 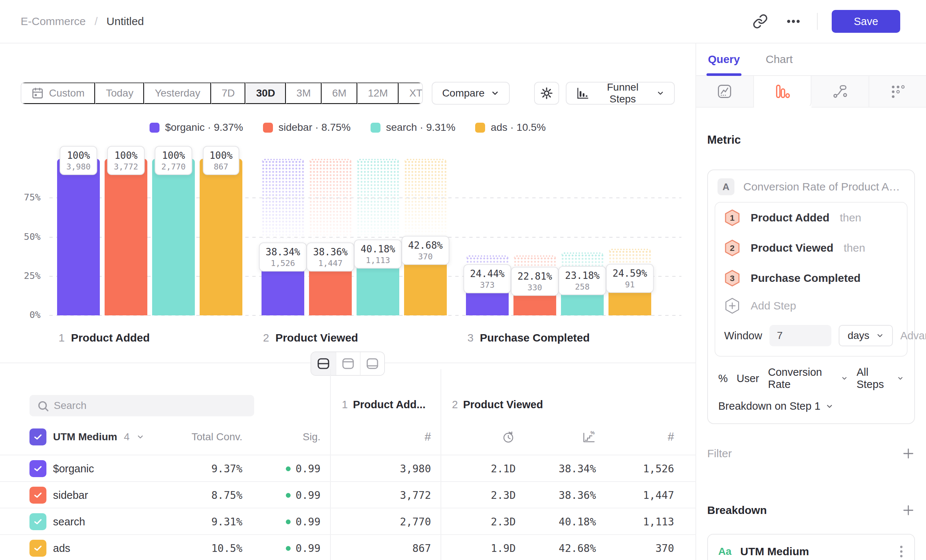 What do you see at coordinates (428, 437) in the screenshot?
I see `step1-count-column-header: #` at bounding box center [428, 437].